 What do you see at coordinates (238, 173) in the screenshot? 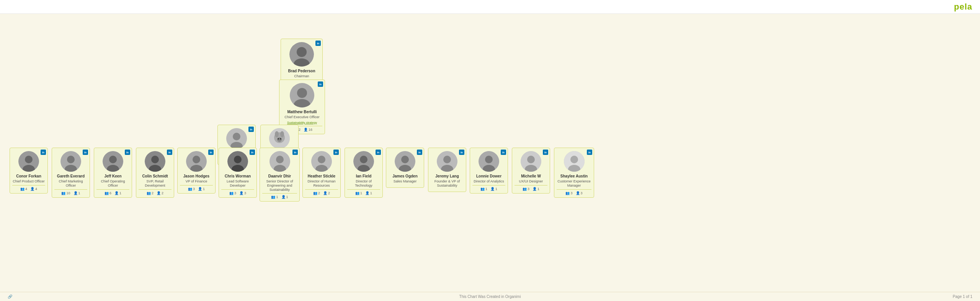
I see `node-chris: in Chris Worman Lead Software Developer …` at bounding box center [238, 173].